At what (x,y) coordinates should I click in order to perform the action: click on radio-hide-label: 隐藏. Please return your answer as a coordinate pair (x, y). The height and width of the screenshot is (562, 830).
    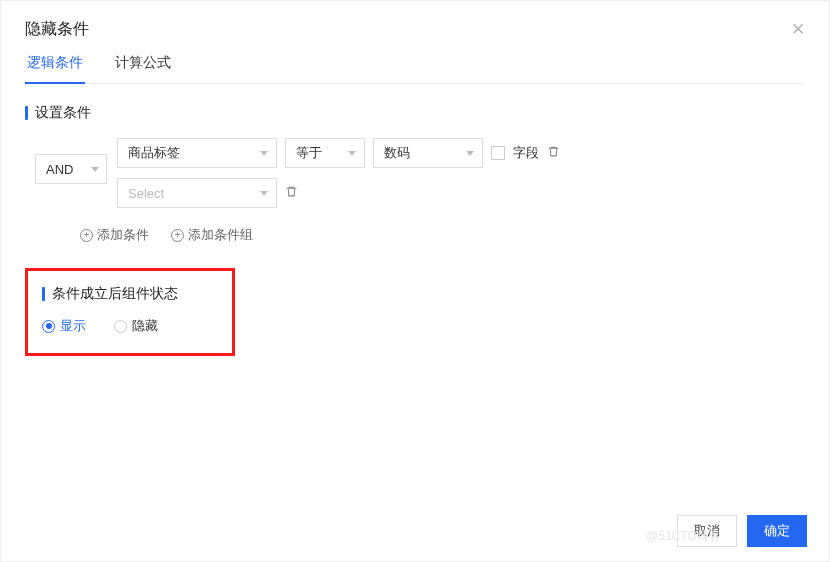
    Looking at the image, I should click on (145, 326).